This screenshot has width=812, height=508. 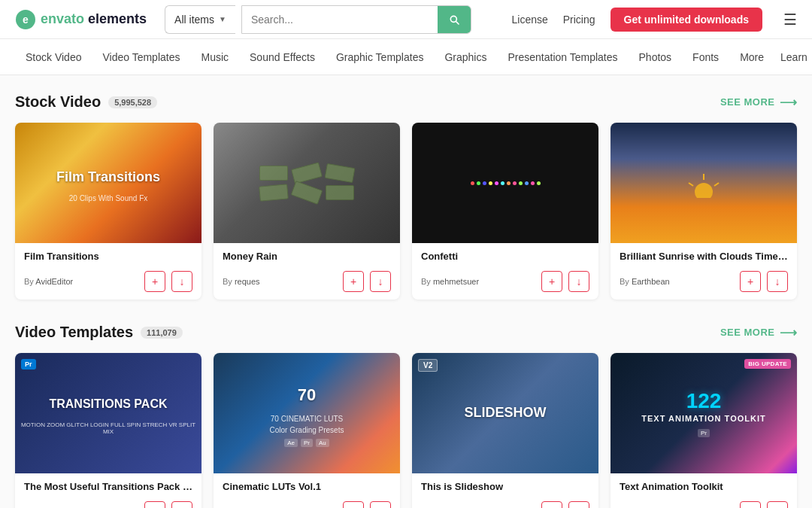 What do you see at coordinates (790, 20) in the screenshot?
I see `hamburger-menu-icon: ☰` at bounding box center [790, 20].